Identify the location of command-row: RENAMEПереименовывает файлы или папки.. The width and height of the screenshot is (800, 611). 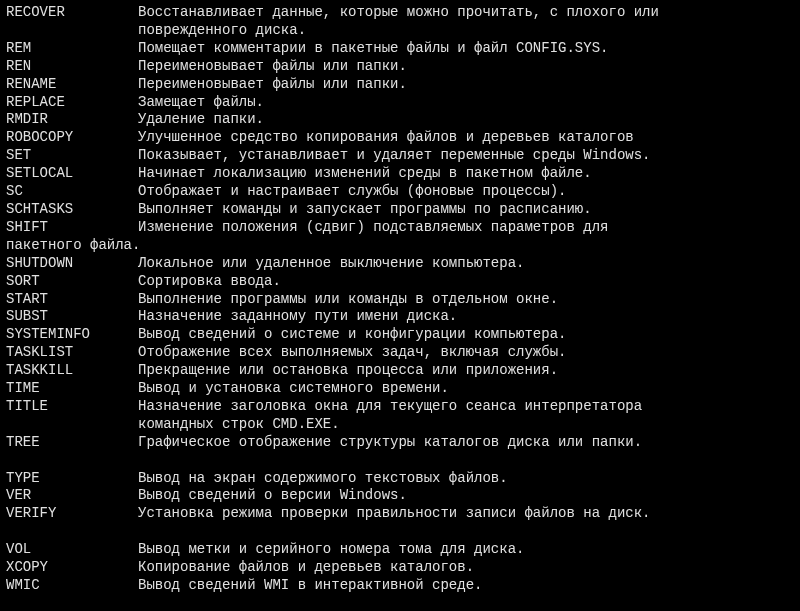
(400, 85).